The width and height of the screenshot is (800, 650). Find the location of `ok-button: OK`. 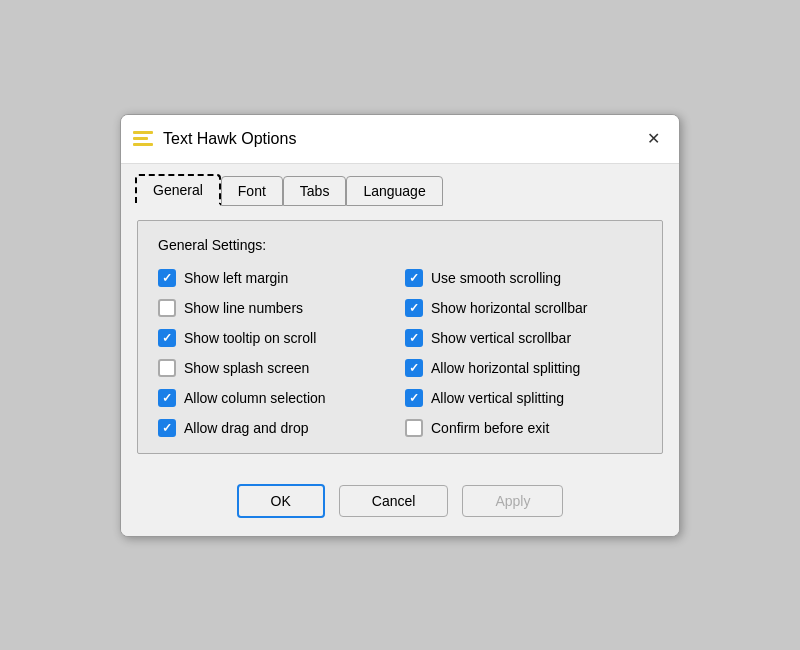

ok-button: OK is located at coordinates (281, 501).